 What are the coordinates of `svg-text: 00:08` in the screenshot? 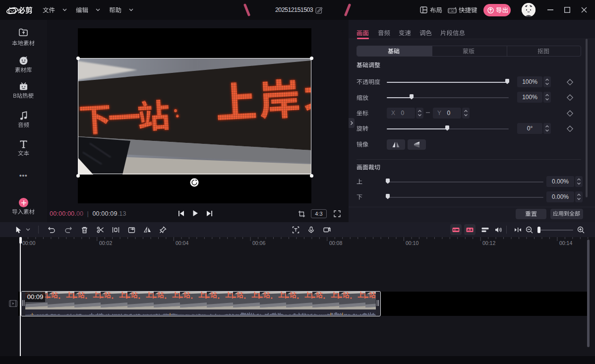 It's located at (336, 243).